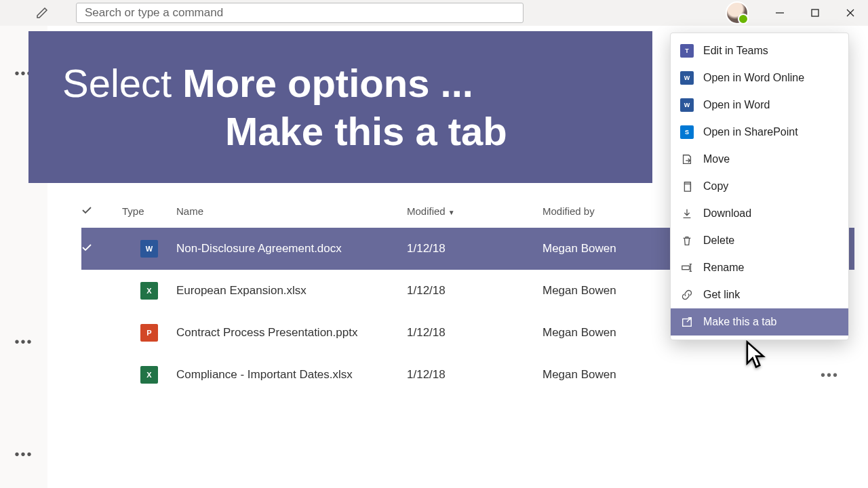 Image resolution: width=868 pixels, height=488 pixels. I want to click on context-menu-item: WOpen in Word Online, so click(760, 78).